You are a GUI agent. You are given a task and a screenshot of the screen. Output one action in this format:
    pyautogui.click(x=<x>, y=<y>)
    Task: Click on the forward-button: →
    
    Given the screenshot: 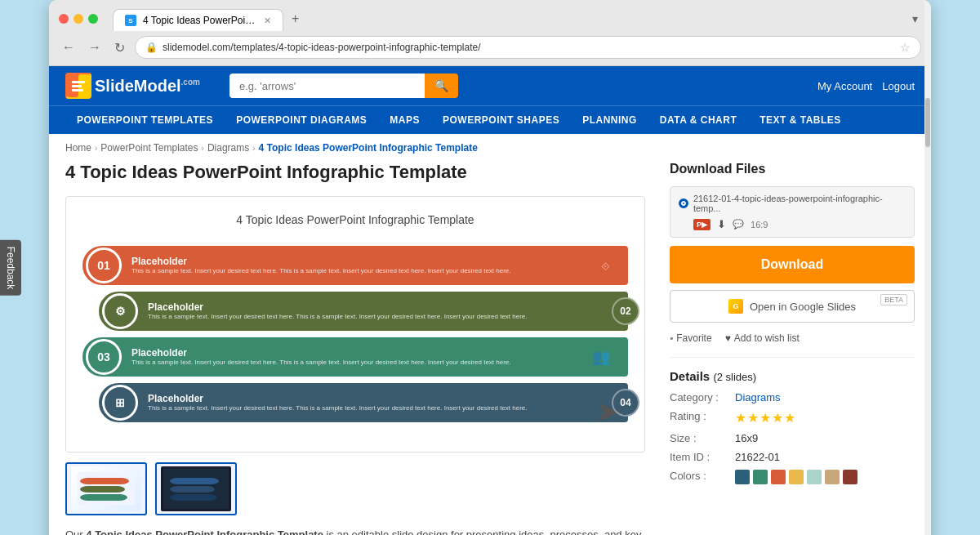 What is the action you would take?
    pyautogui.click(x=95, y=47)
    